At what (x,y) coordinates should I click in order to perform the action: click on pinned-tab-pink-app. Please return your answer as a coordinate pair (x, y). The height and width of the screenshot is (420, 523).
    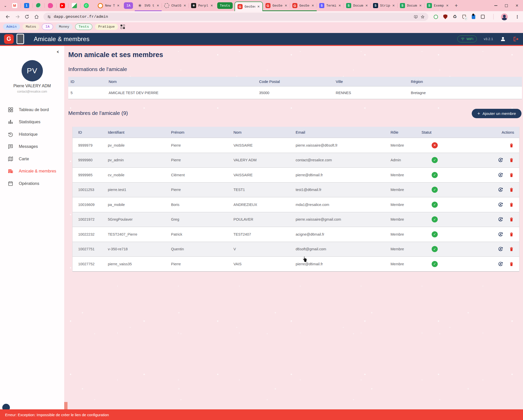
    Looking at the image, I should click on (50, 6).